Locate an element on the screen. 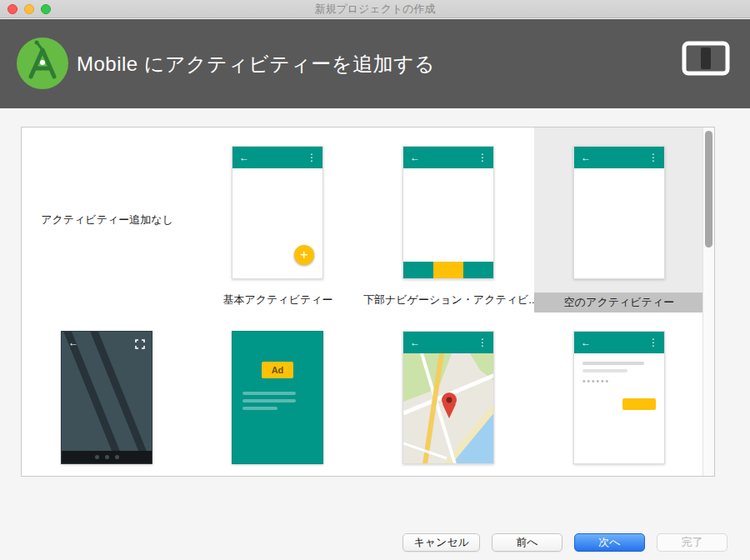 The image size is (750, 560). previous-button: 前へ is located at coordinates (527, 542).